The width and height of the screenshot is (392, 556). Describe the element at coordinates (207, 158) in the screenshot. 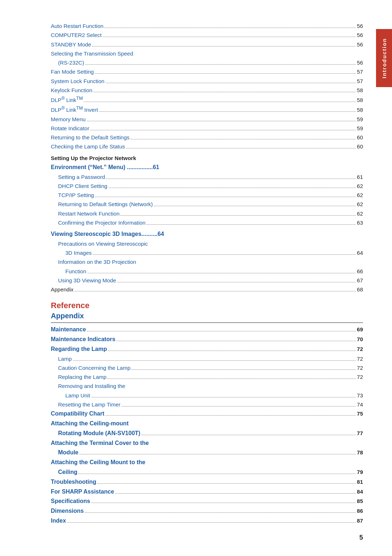

I see `network-section-header: Setting Up the Projector Network` at that location.